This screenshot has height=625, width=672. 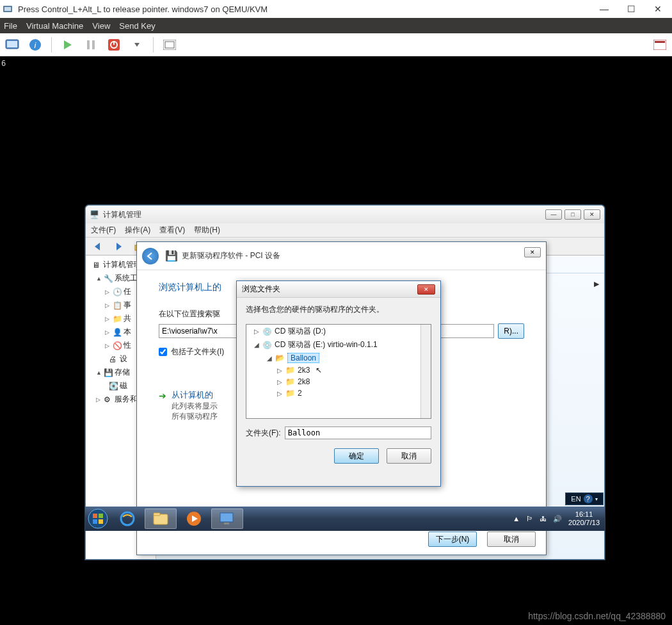 What do you see at coordinates (10, 26) in the screenshot?
I see `menu-file: File` at bounding box center [10, 26].